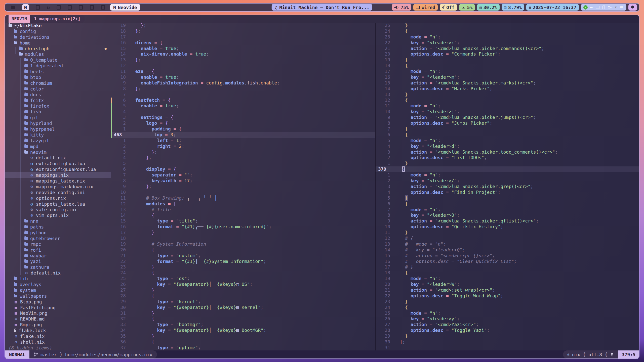 The height and width of the screenshot is (362, 644). What do you see at coordinates (507, 112) in the screenshot?
I see `code-line: 10 key = "<leader>j";` at bounding box center [507, 112].